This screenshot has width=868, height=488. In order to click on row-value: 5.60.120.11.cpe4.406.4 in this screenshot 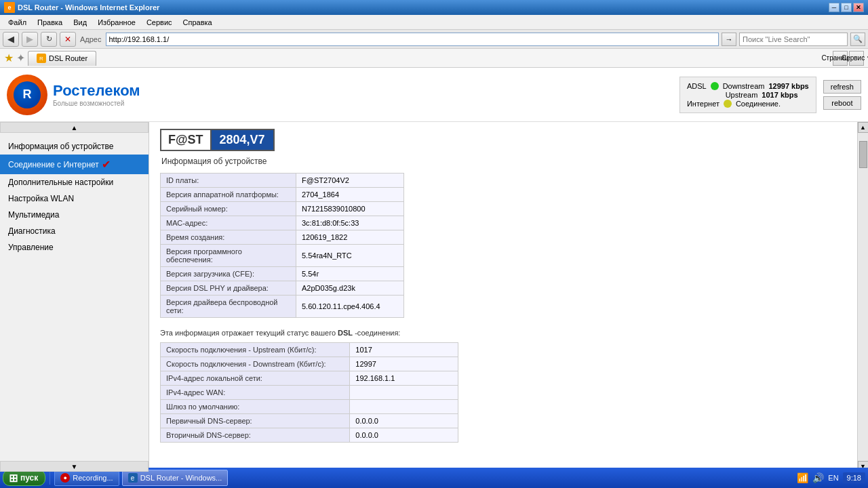, I will do `click(350, 306)`.